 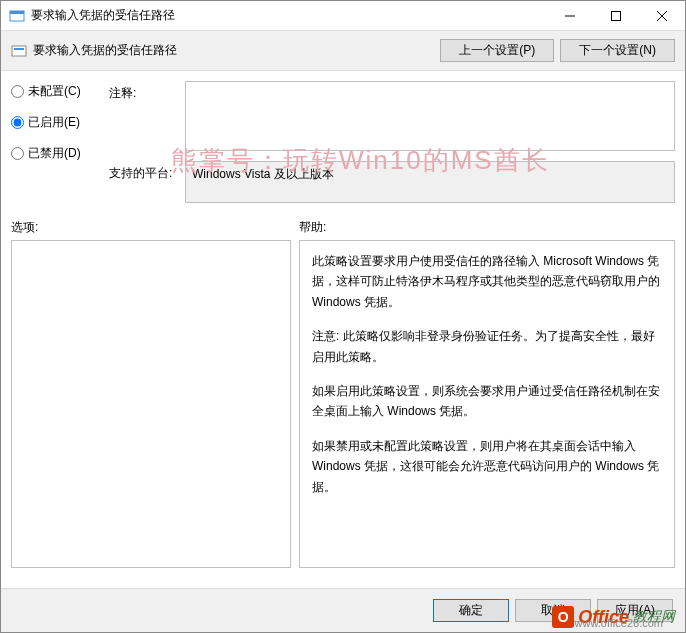 What do you see at coordinates (147, 182) in the screenshot?
I see `supported-on-label: 支持的平台:` at bounding box center [147, 182].